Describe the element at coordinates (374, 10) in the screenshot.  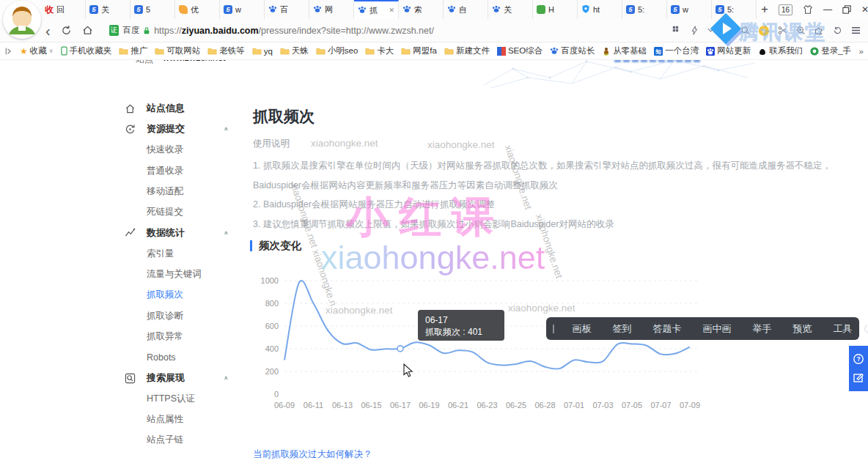
I see `tab-title: 抓` at that location.